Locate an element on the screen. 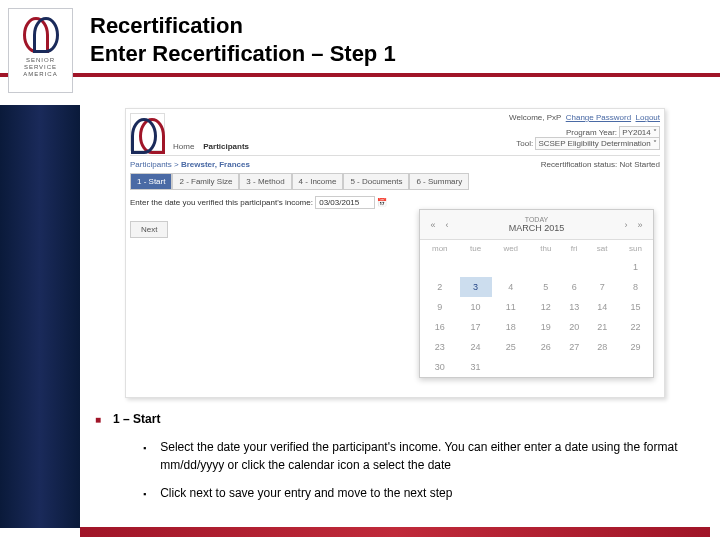 The height and width of the screenshot is (540, 720). cal-day: 27 is located at coordinates (574, 347).